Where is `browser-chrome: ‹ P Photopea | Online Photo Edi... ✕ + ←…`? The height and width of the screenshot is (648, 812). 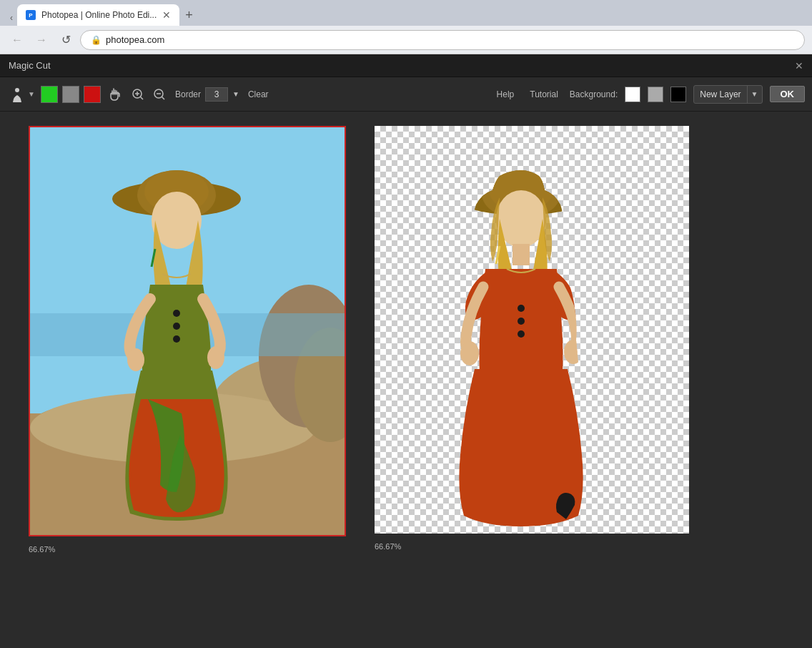
browser-chrome: ‹ P Photopea | Online Photo Edi... ✕ + ←… is located at coordinates (406, 27).